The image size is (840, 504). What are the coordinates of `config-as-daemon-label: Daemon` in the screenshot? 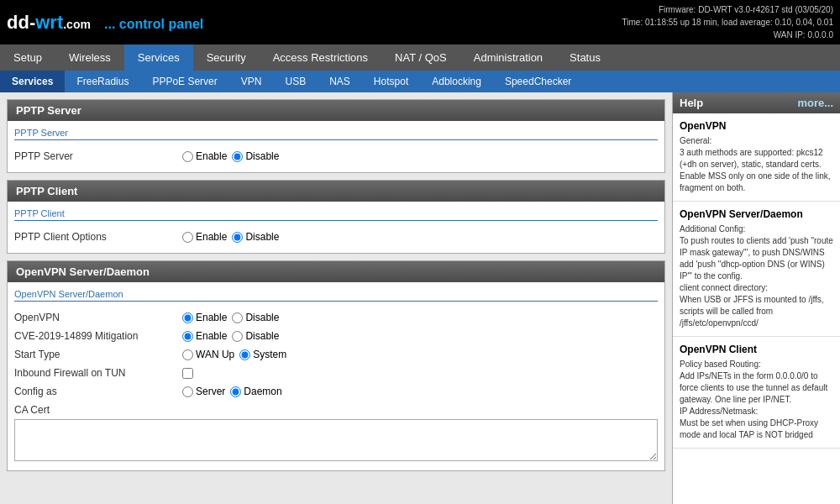 It's located at (255, 391).